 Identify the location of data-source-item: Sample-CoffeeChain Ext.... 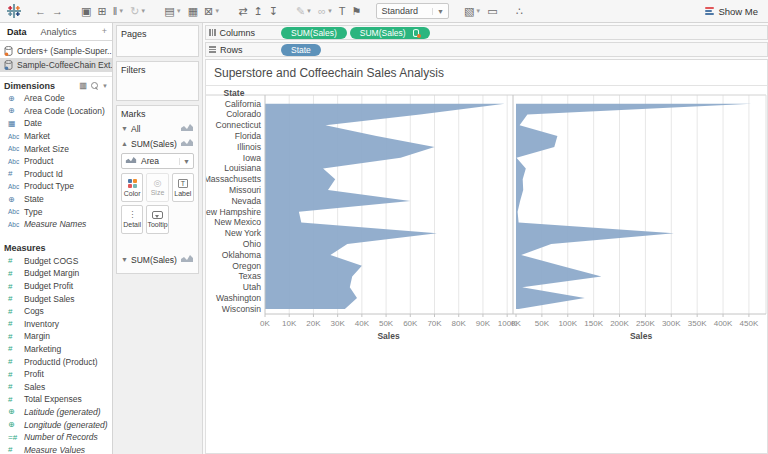
(56, 65).